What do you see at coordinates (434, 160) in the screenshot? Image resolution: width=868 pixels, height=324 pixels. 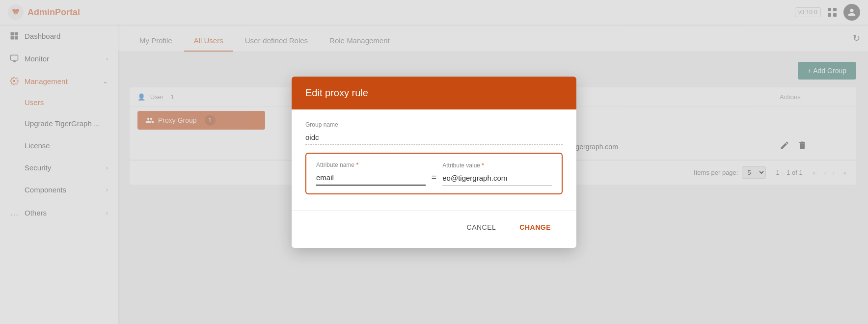 I see `modal-body: Group name Attribute name = Attribute va…` at bounding box center [434, 160].